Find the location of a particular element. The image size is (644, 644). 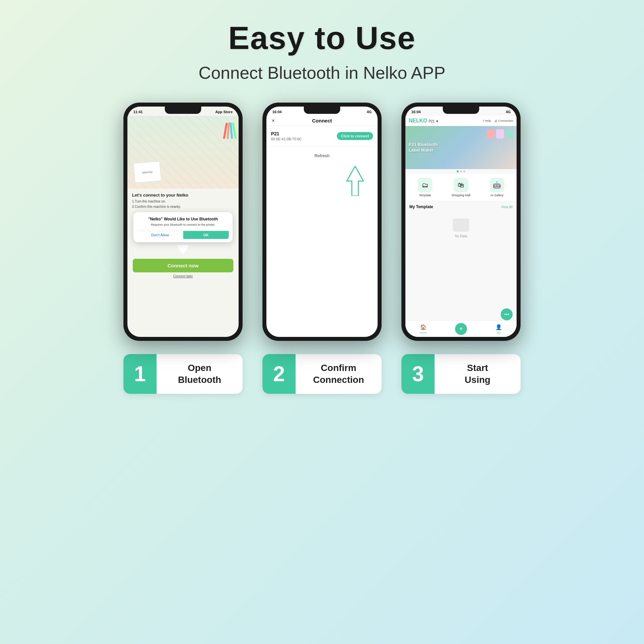

product-banner: P21 BluetoothLabel Maker is located at coordinates (461, 147).